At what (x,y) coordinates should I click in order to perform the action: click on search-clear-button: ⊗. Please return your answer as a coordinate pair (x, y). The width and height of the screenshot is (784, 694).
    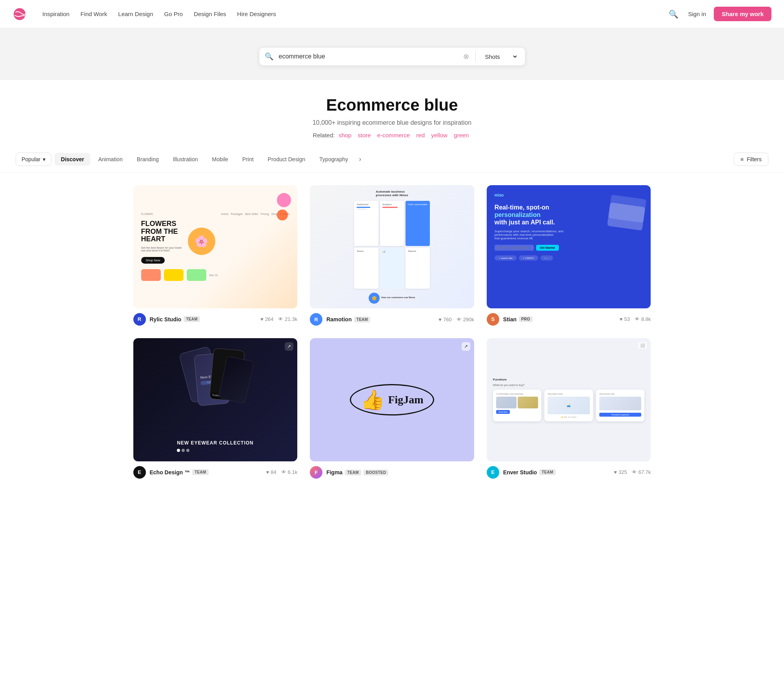
    Looking at the image, I should click on (466, 56).